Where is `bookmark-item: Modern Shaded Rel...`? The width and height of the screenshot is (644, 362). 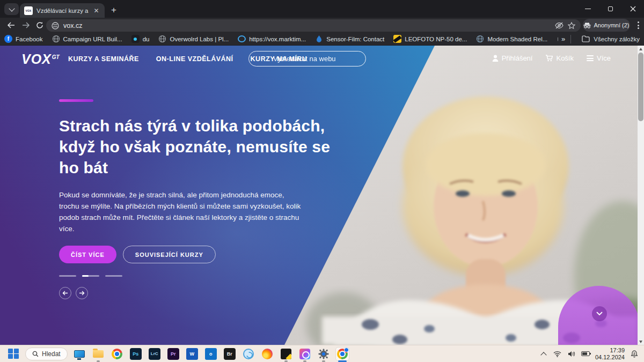 bookmark-item: Modern Shaded Rel... is located at coordinates (512, 39).